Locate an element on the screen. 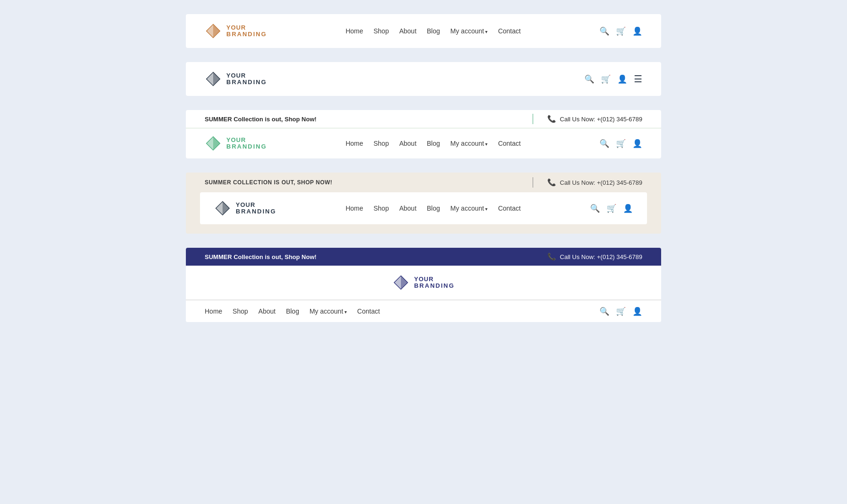 Image resolution: width=847 pixels, height=504 pixels. nav-wrap-v4: YOUR BRANDING Home Shop About Blog My ac… is located at coordinates (424, 208).